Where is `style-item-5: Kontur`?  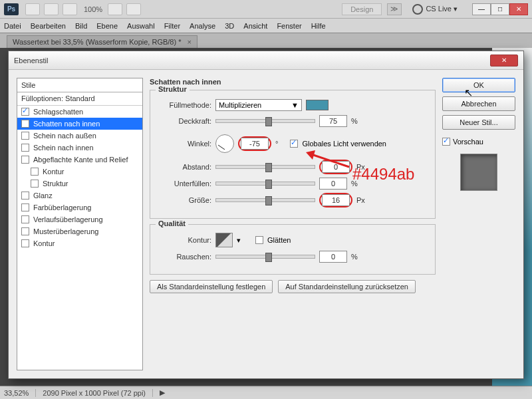
style-item-5: Kontur is located at coordinates (80, 172).